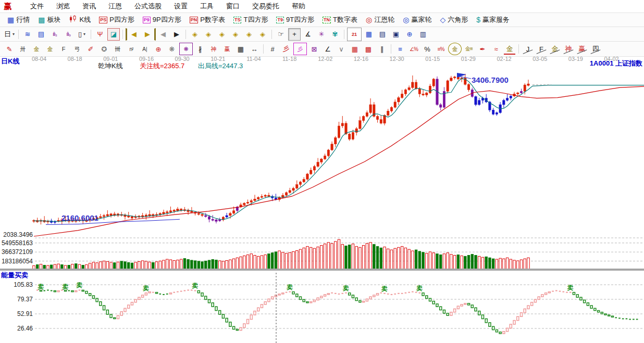 The width and height of the screenshot is (644, 343). I want to click on percent-levels-tool: ≡%, so click(441, 49).